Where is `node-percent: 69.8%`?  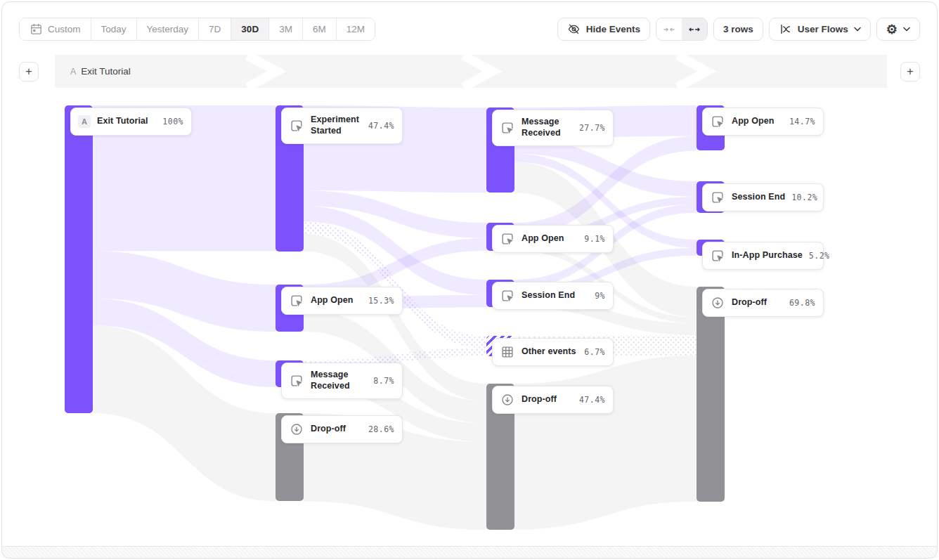 node-percent: 69.8% is located at coordinates (803, 303).